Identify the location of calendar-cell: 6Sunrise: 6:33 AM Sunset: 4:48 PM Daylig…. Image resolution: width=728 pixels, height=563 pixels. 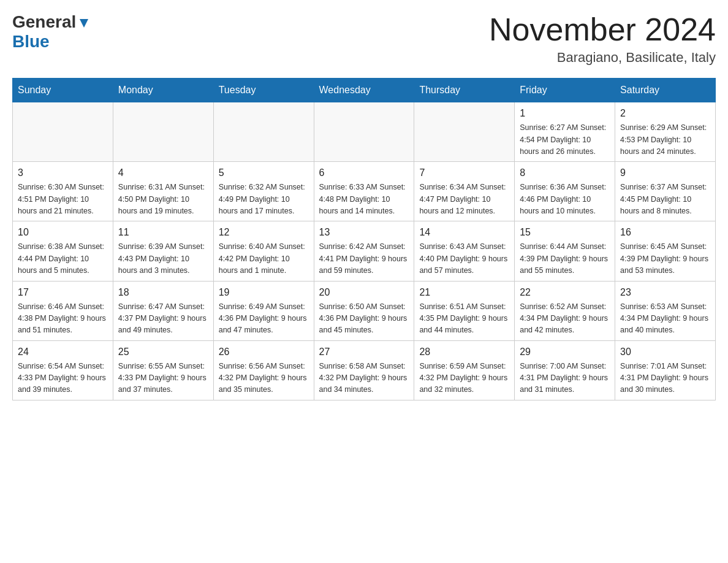
(364, 191).